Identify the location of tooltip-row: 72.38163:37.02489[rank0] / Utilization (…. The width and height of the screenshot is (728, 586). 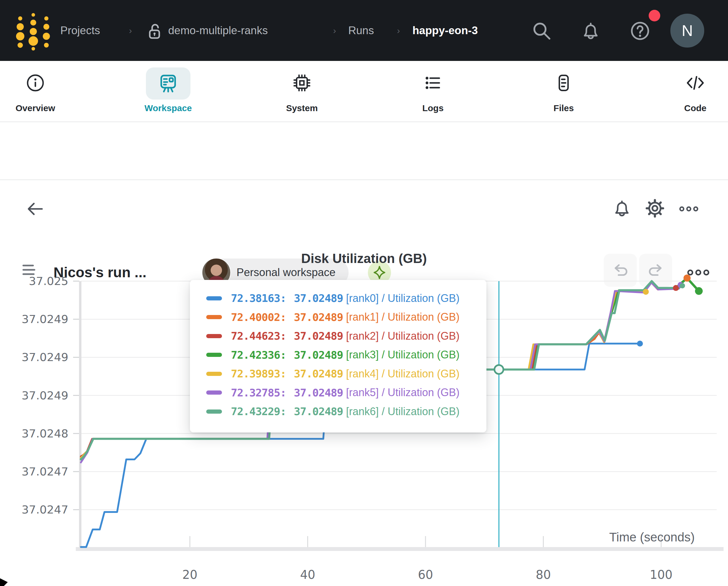
(346, 298).